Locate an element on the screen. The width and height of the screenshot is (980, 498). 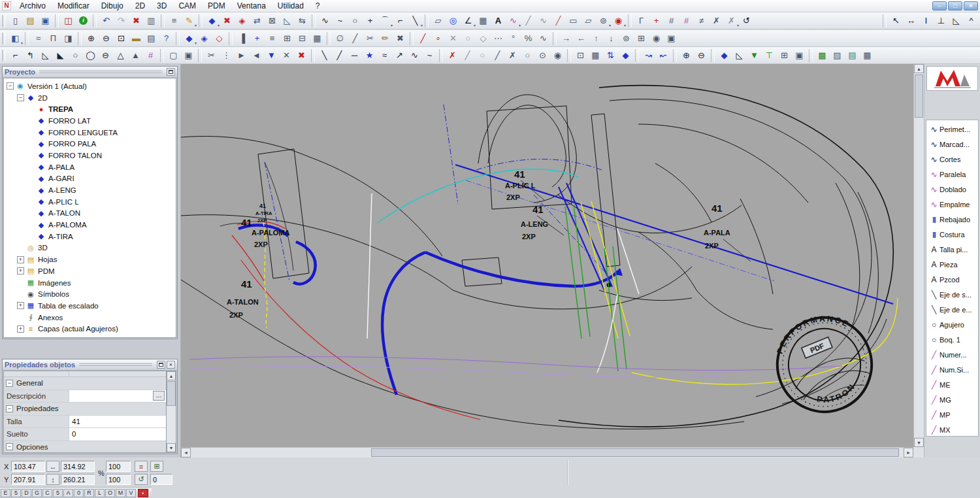
tree-item-forro-lat: ◆FORRO LAT is located at coordinates (90, 121).